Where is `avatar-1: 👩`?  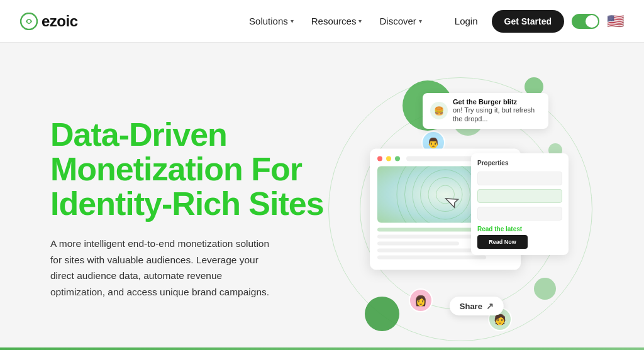
avatar-1: 👩 is located at coordinates (421, 300).